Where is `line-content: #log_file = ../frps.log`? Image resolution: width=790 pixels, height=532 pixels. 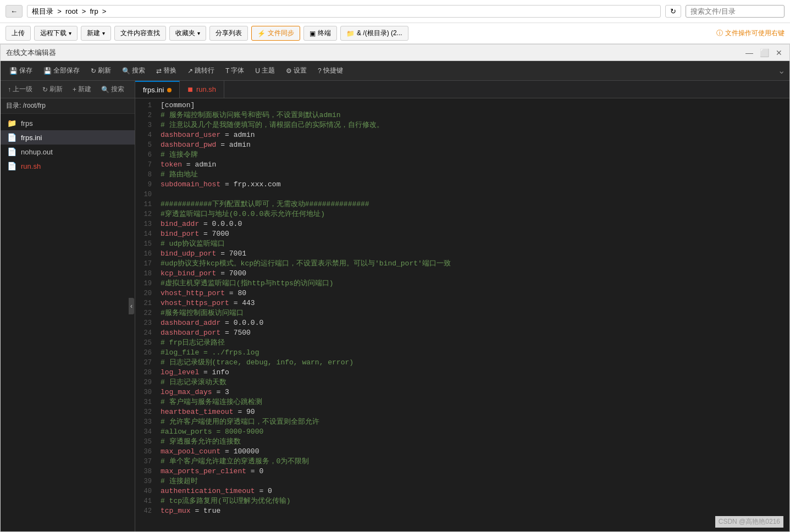 line-content: #log_file = ../frps.log is located at coordinates (473, 353).